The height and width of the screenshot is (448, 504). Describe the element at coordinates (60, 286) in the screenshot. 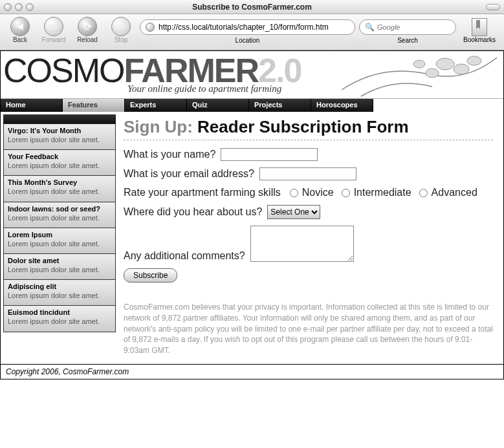

I see `sidebar-item-title: Adipiscing elit` at that location.